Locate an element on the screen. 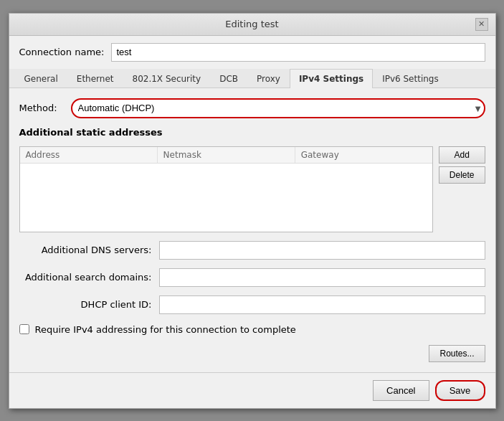 Image resolution: width=504 pixels, height=421 pixels. dns-input is located at coordinates (323, 250).